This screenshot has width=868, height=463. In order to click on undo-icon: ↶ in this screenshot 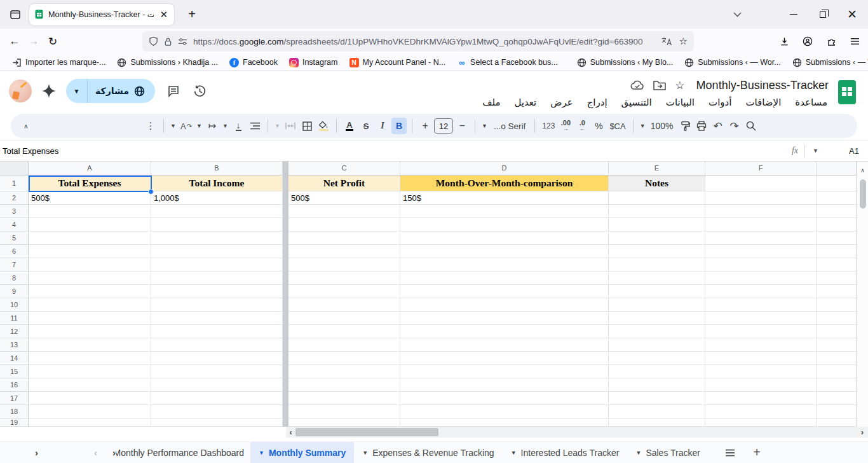, I will do `click(718, 126)`.